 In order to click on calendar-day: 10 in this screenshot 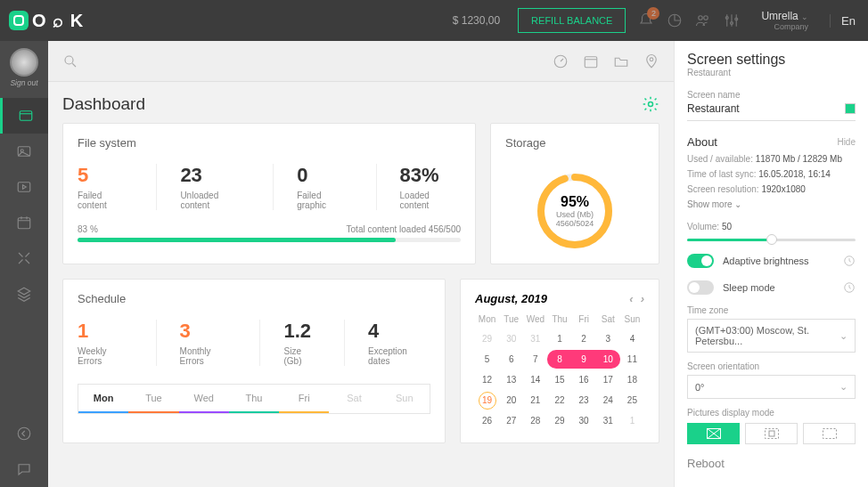, I will do `click(608, 360)`.